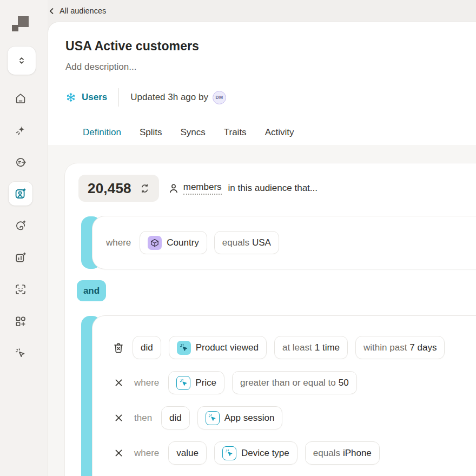 The height and width of the screenshot is (476, 476). Describe the element at coordinates (262, 242) in the screenshot. I see `operator-value: USA` at that location.